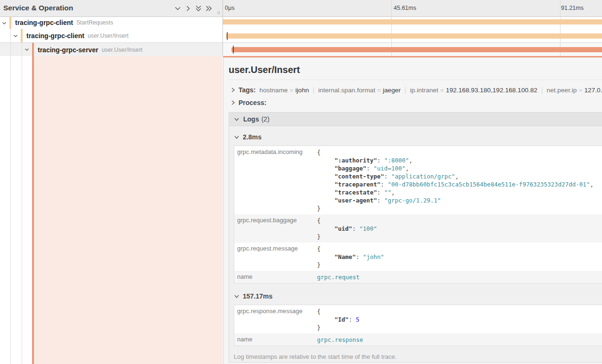 This screenshot has height=364, width=602. Describe the element at coordinates (64, 23) in the screenshot. I see `span-name-labels: tracing-grpc-clientStartRequests` at that location.